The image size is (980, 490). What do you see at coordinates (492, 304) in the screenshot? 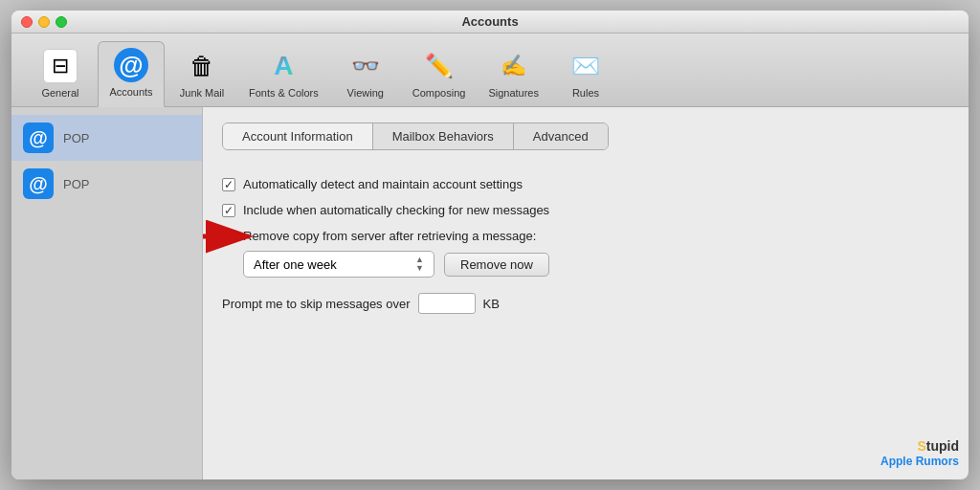
I see `kb-label: KB` at bounding box center [492, 304].